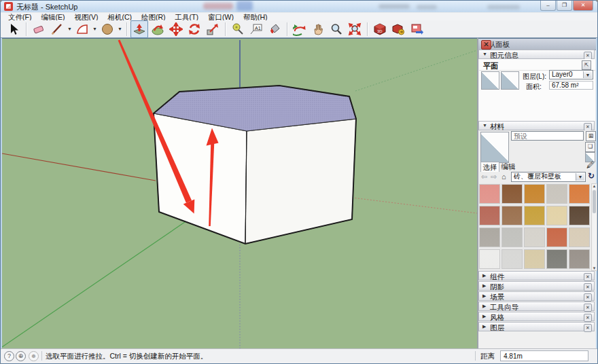  I want to click on line-tool-dropdown-icon: ▼, so click(69, 29).